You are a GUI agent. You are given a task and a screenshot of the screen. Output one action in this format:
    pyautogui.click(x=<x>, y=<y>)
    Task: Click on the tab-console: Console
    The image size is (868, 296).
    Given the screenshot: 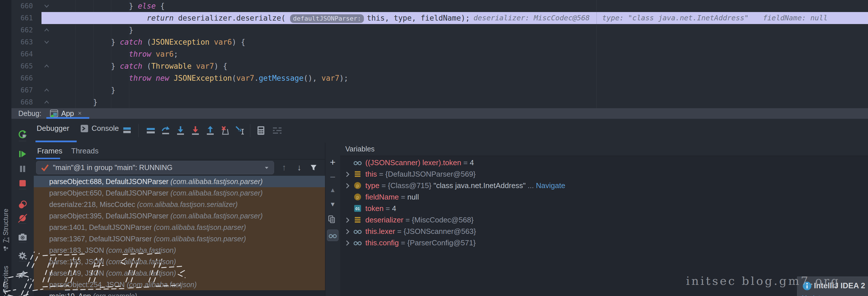 What is the action you would take?
    pyautogui.click(x=99, y=128)
    